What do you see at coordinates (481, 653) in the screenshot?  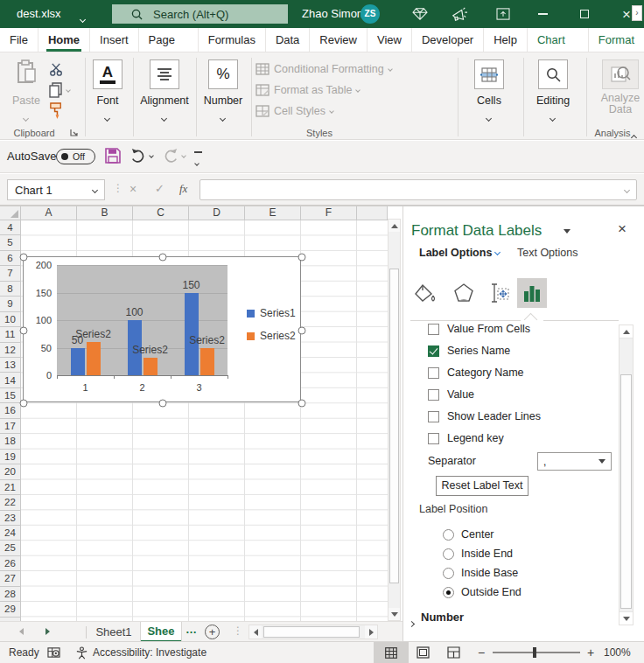 I see `zoom-out-button: −` at bounding box center [481, 653].